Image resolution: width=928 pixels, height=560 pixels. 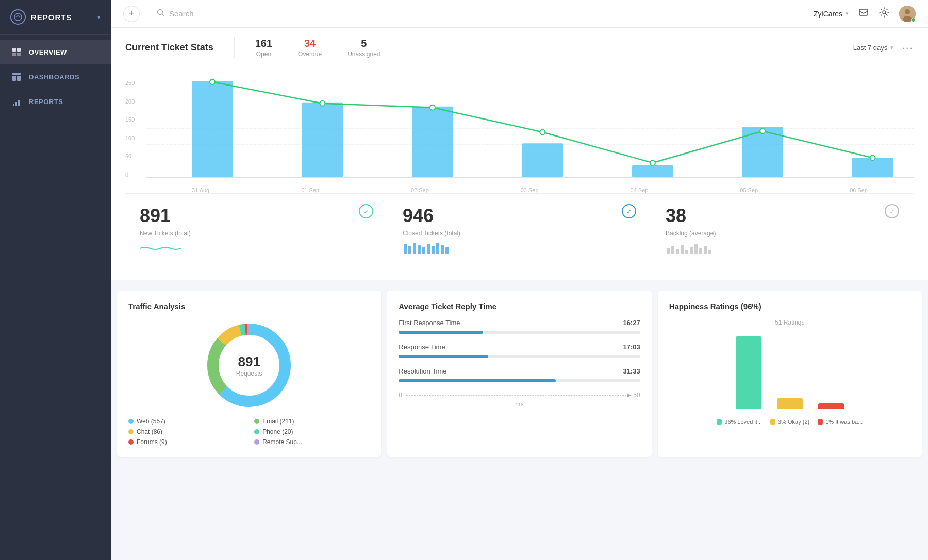 What do you see at coordinates (739, 422) in the screenshot?
I see `h-legend-loved: 96% Loved it...` at bounding box center [739, 422].